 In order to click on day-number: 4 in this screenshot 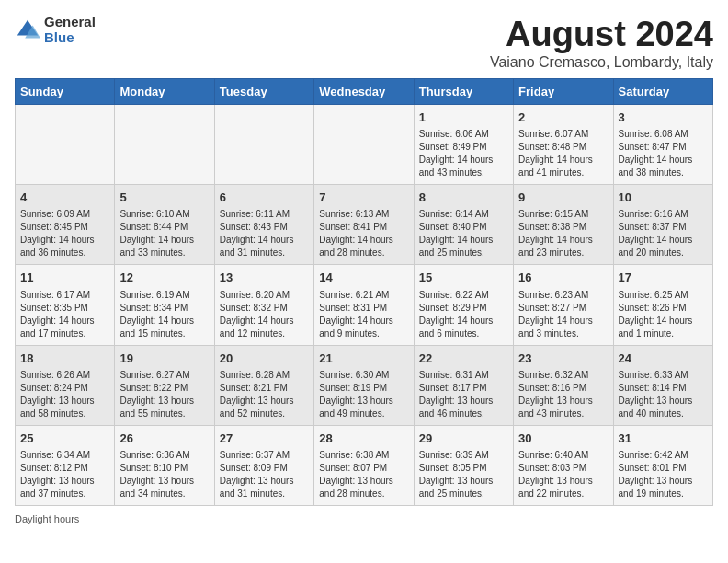, I will do `click(64, 198)`.